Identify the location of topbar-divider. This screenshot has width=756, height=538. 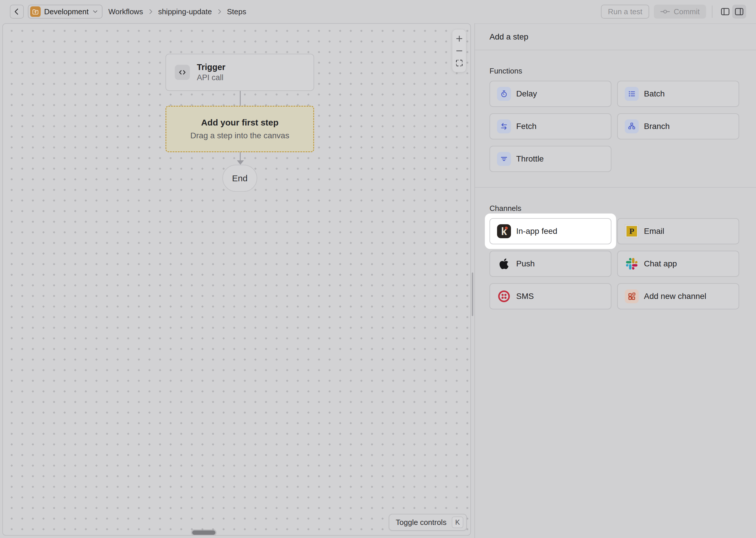
(712, 12).